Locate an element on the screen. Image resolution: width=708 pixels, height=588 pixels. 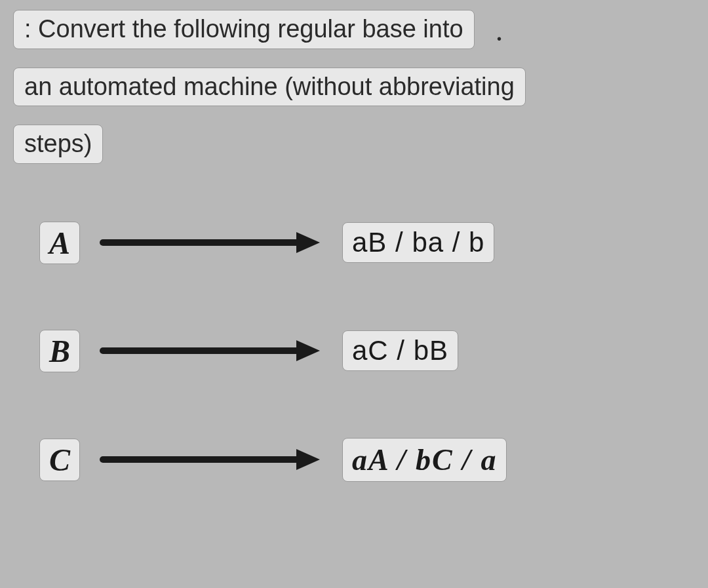
question-line-3: steps) is located at coordinates (58, 144).